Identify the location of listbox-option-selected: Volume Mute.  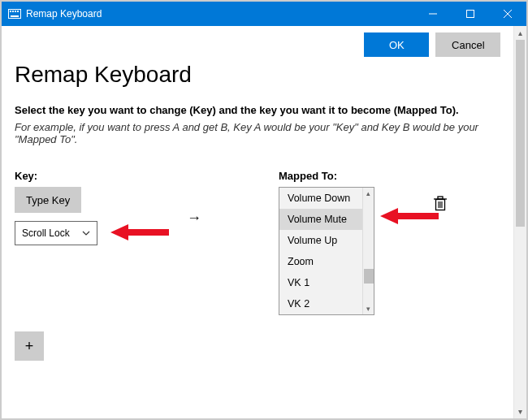
(327, 219).